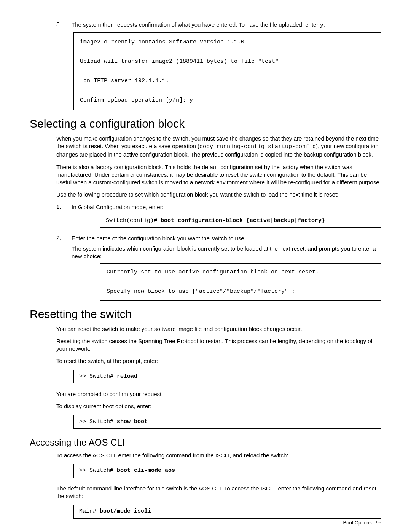 Image resolution: width=411 pixels, height=532 pixels. Describe the element at coordinates (226, 248) in the screenshot. I see `list-body: Enter the name of the configuration bloc…` at that location.